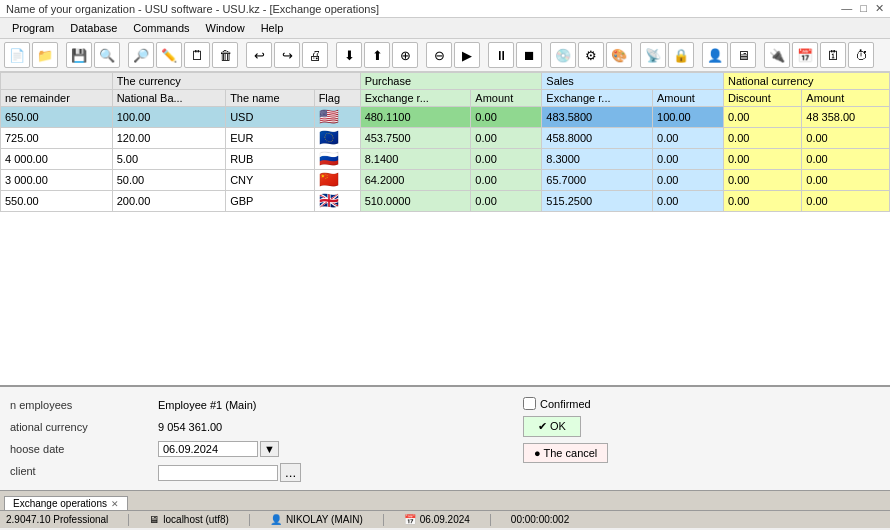 The height and width of the screenshot is (530, 890). I want to click on toolbar-button-21: 📡, so click(653, 55).